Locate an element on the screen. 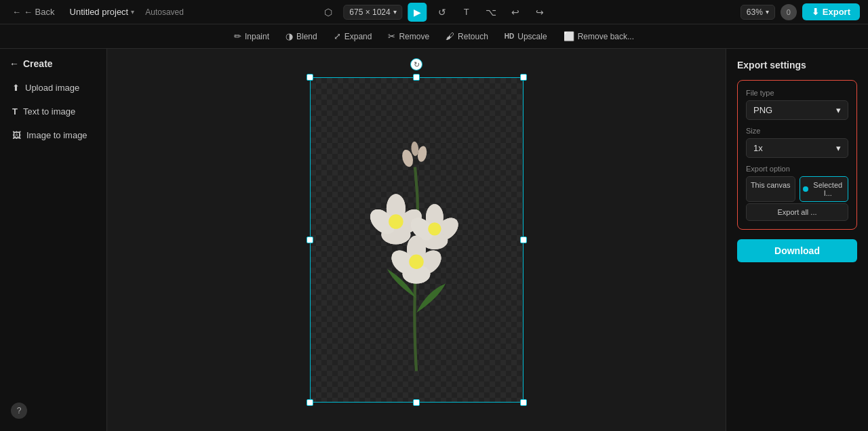 Image resolution: width=868 pixels, height=431 pixels. file-type-select: PNG ▾ is located at coordinates (797, 110).